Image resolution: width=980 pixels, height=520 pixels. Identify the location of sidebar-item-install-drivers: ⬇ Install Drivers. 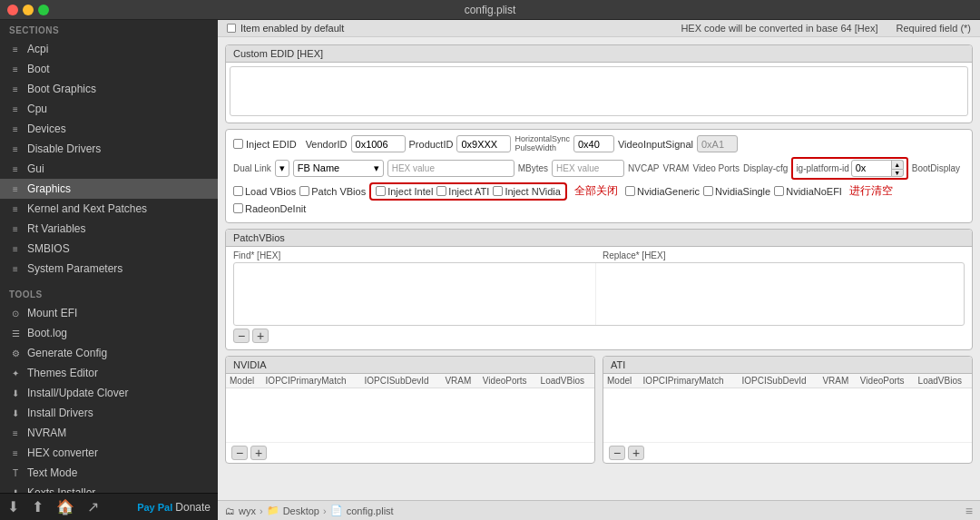
(109, 413).